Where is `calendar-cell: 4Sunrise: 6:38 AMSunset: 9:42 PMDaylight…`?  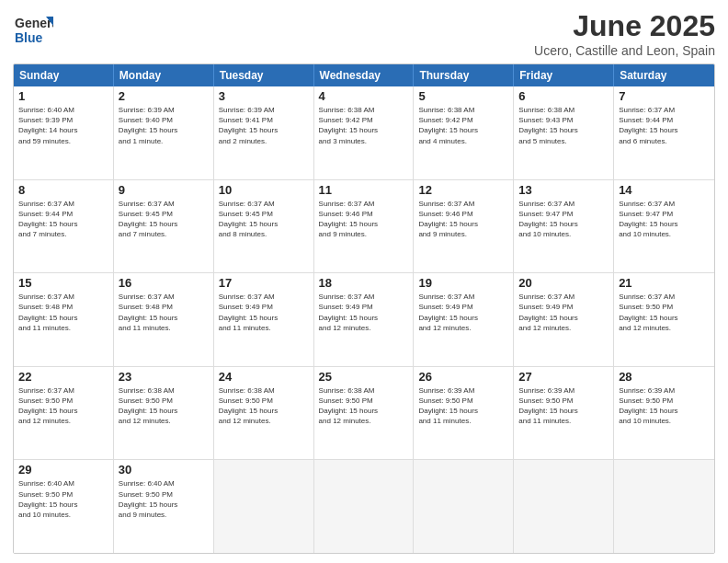
calendar-cell: 4Sunrise: 6:38 AMSunset: 9:42 PMDaylight… is located at coordinates (364, 132).